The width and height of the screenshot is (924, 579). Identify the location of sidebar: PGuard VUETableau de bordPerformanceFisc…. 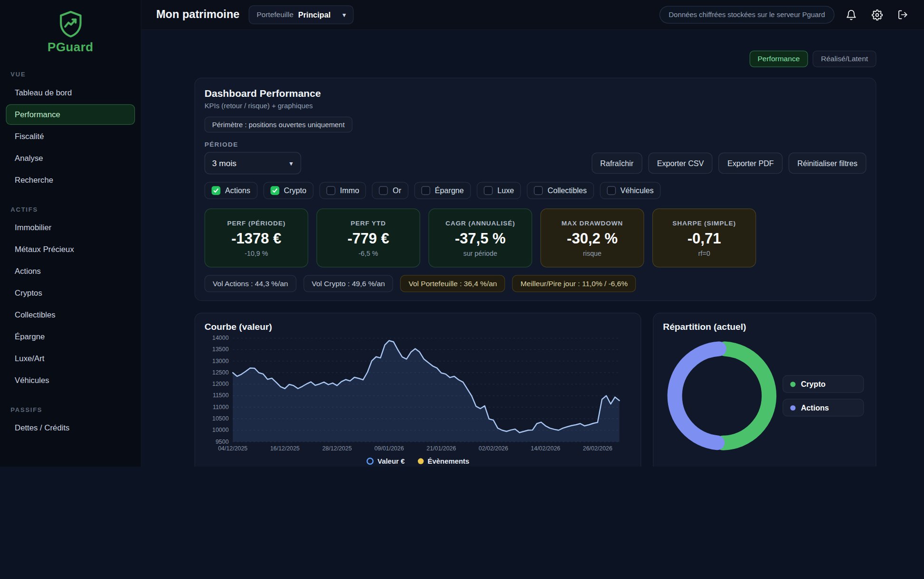
(71, 233).